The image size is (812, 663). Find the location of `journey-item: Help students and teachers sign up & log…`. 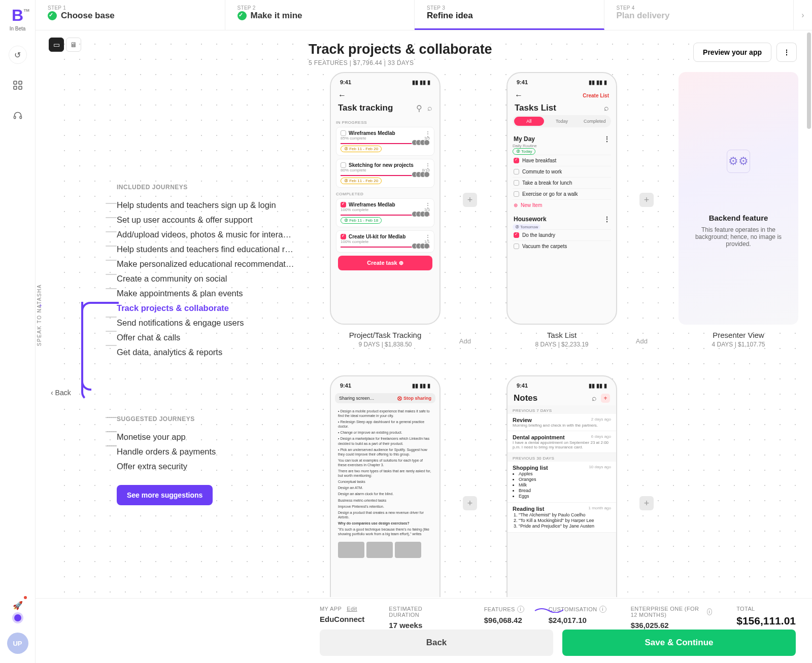

journey-item: Help students and teachers sign up & log… is located at coordinates (206, 205).